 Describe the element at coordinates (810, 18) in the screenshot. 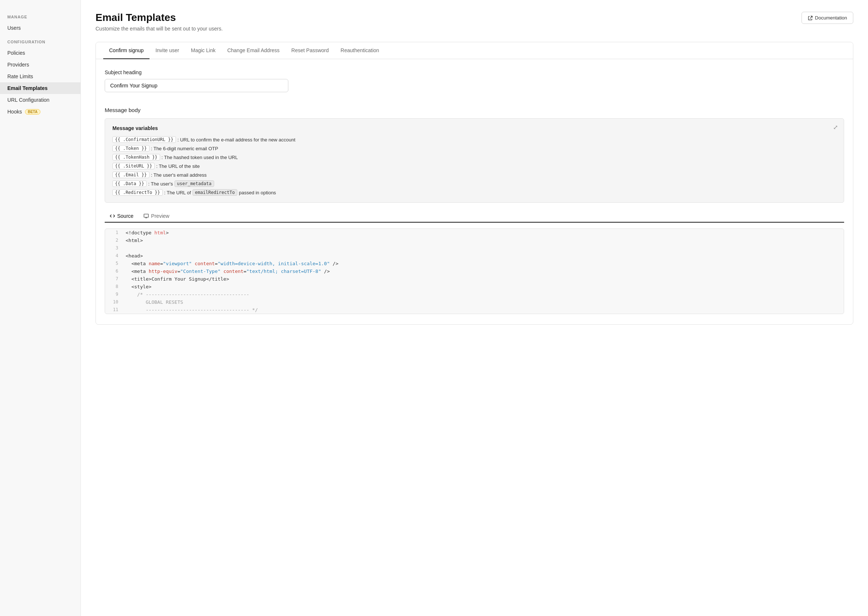

I see `external-link-icon` at that location.